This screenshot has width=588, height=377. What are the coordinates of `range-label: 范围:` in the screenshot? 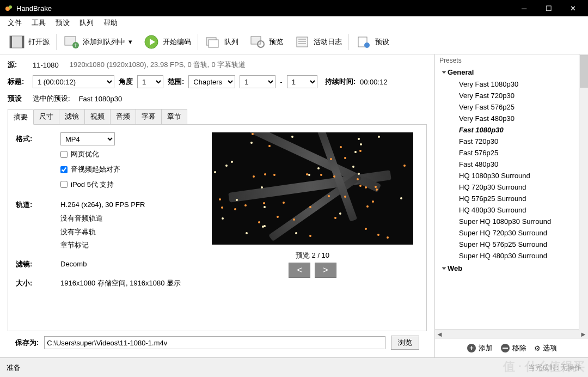 It's located at (176, 82).